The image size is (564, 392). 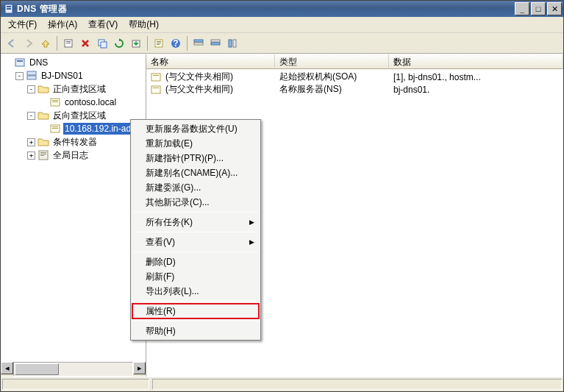 I want to click on ctx-new-ptr: 新建指针(PTR)(P)..., so click(x=196, y=158).